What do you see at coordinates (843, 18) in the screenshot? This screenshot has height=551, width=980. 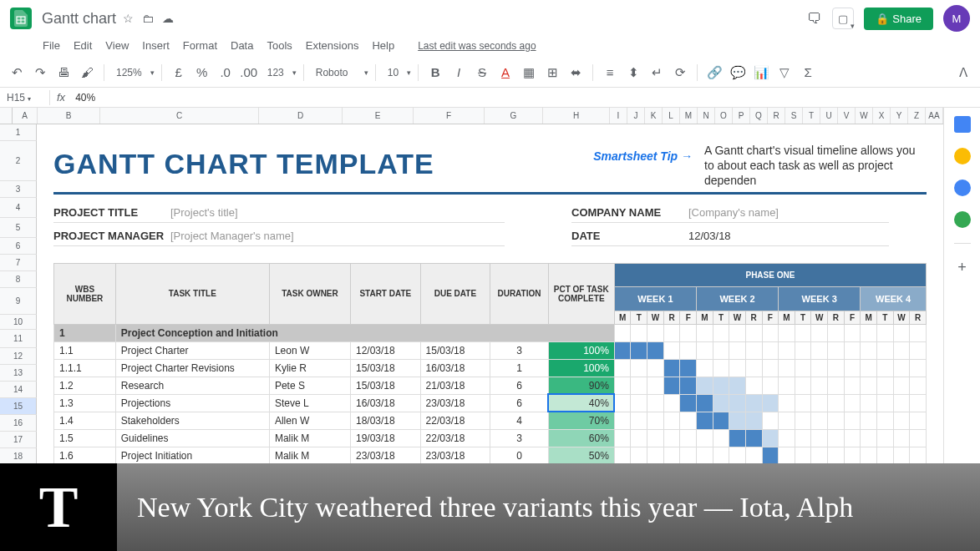 I see `present-icon: ▢▾` at bounding box center [843, 18].